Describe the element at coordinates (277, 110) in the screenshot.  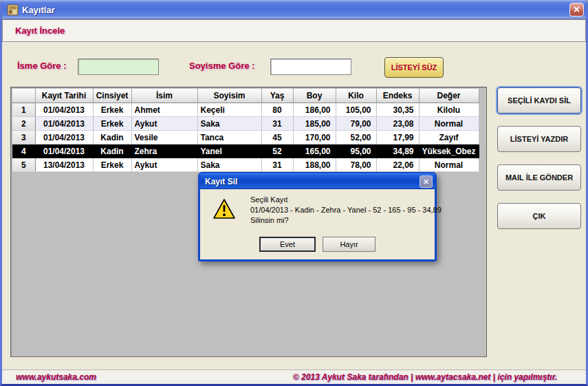
I see `table-cell: 80` at that location.